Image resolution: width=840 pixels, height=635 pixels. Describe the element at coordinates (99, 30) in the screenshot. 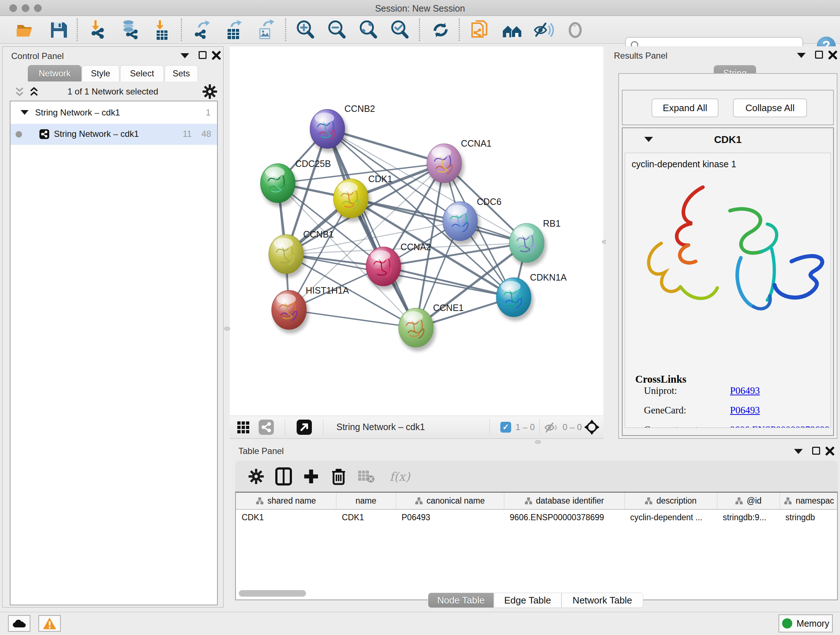

I see `import-network-button` at that location.